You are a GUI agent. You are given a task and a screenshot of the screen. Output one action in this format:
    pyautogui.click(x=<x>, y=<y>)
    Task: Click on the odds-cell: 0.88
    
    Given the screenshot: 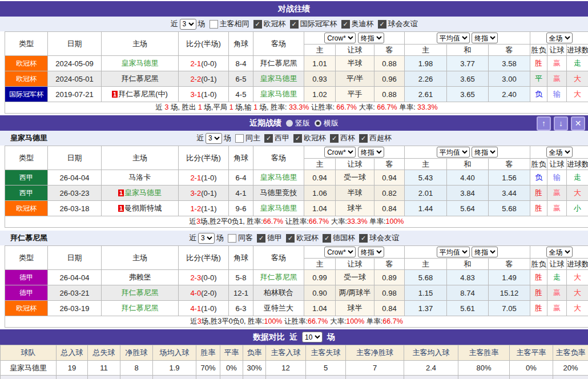 What is the action you would take?
    pyautogui.click(x=389, y=64)
    